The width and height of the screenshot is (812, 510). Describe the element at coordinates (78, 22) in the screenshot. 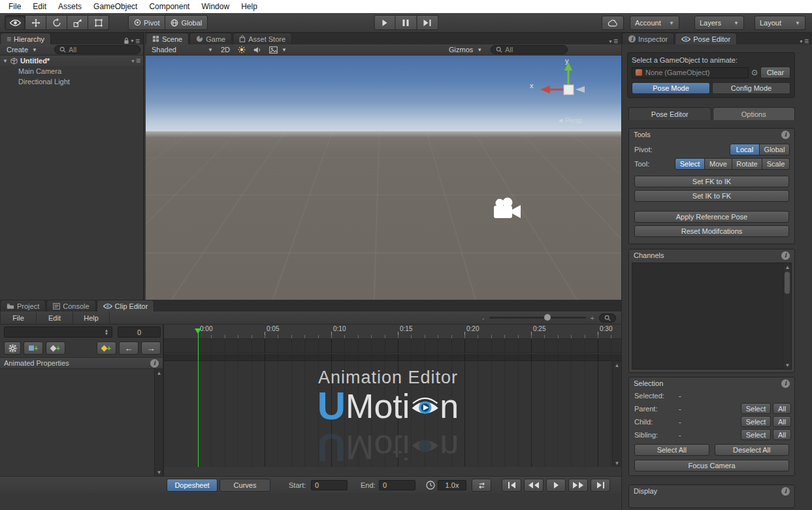

I see `scale-tool-button` at that location.